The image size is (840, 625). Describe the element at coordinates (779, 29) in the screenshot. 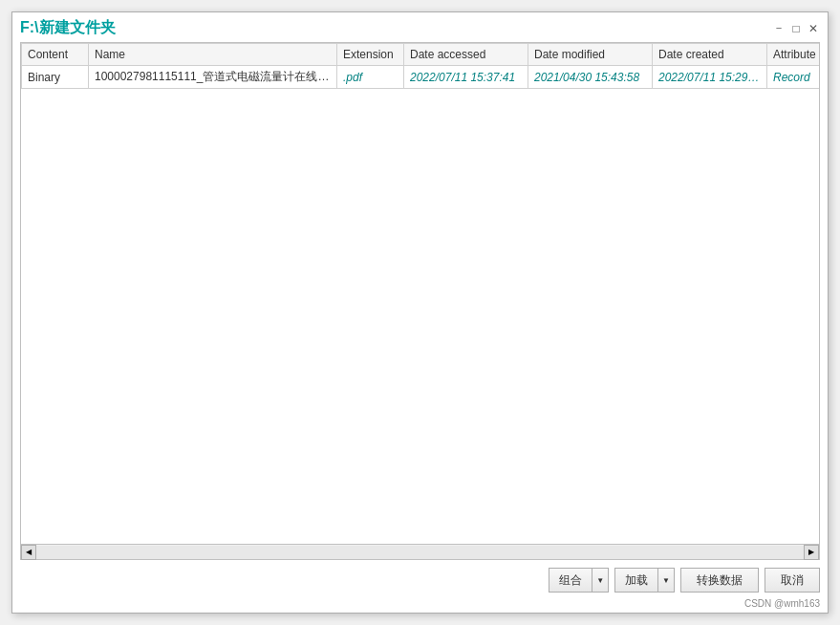

I see `minimize-button: －` at that location.